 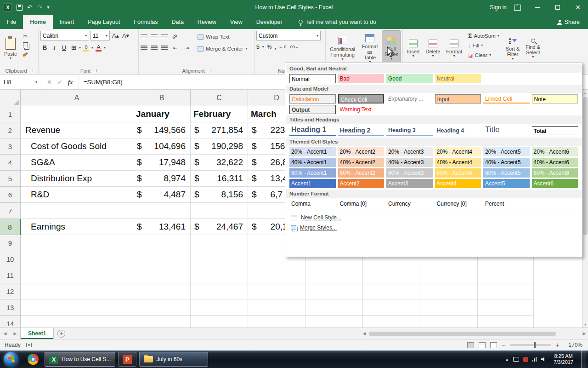 I want to click on tab-review: Review, so click(x=207, y=22).